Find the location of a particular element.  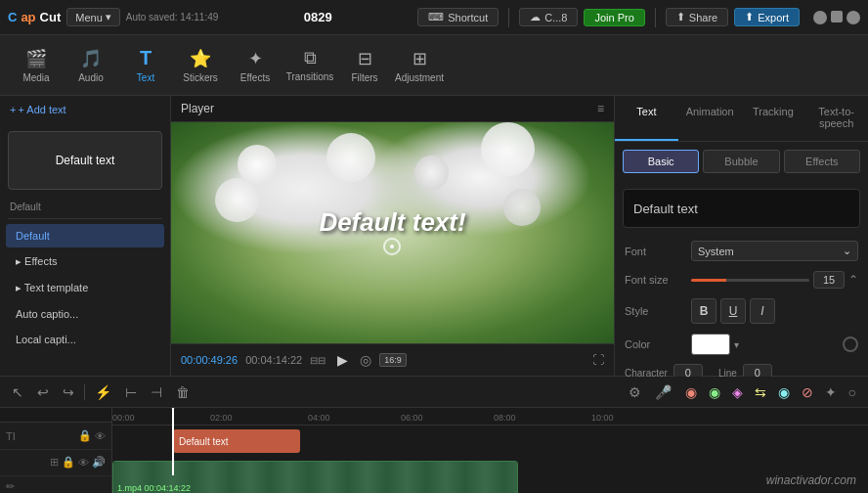

timeline-icon-4: ⇆ is located at coordinates (760, 392).